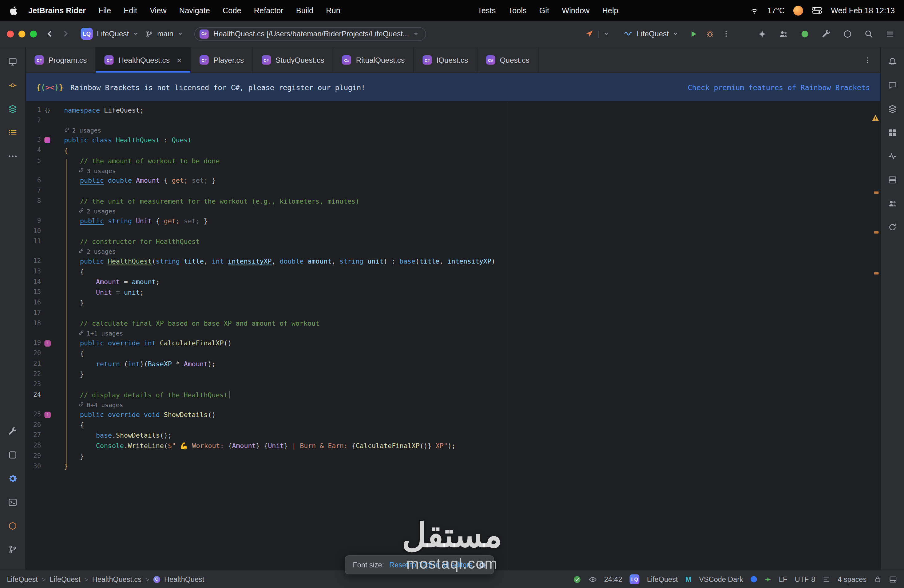 The width and height of the screenshot is (904, 588). What do you see at coordinates (448, 303) in the screenshot?
I see `code-line: 16 }` at bounding box center [448, 303].